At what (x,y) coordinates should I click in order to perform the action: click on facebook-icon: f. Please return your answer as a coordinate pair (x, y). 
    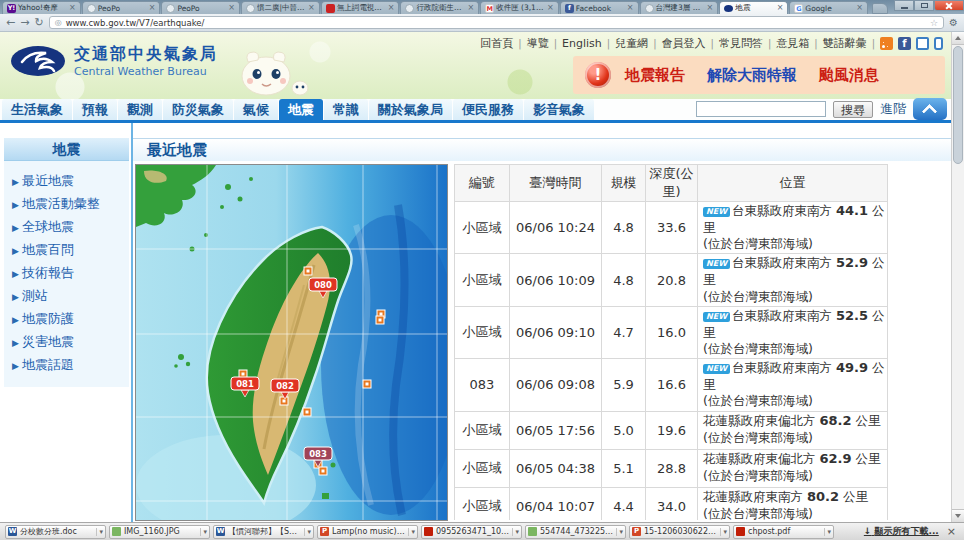
    Looking at the image, I should click on (904, 44).